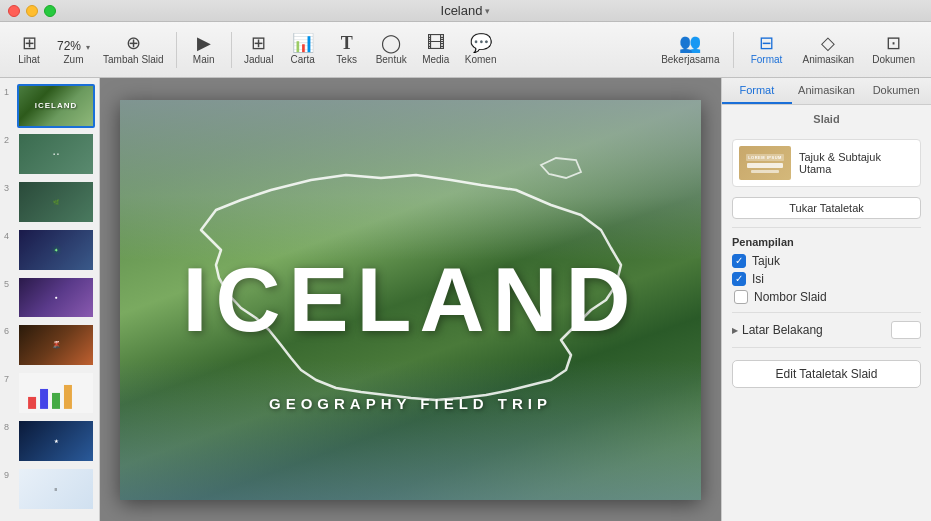  Describe the element at coordinates (758, 279) in the screenshot. I see `isi-label: Isi` at that location.